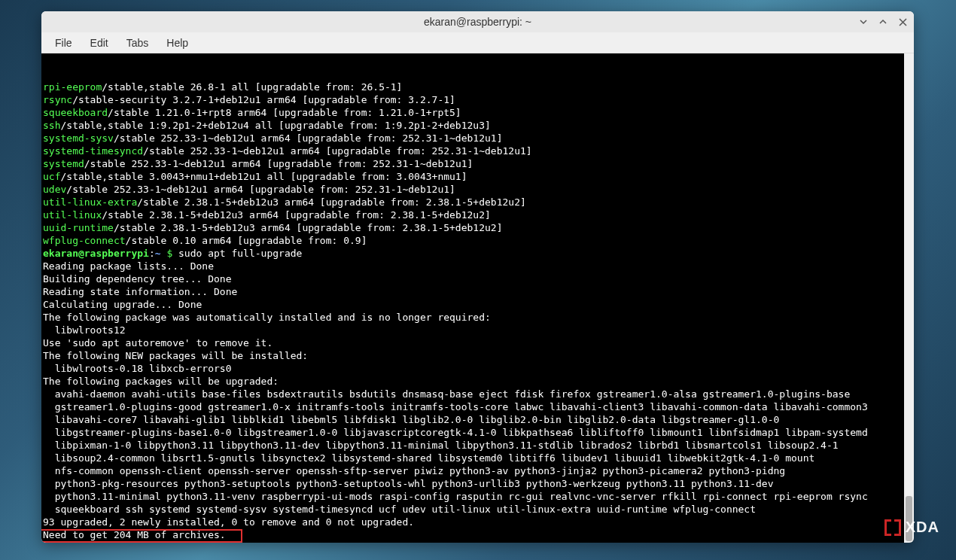  Describe the element at coordinates (99, 43) in the screenshot. I see `menu-edit: Edit` at that location.